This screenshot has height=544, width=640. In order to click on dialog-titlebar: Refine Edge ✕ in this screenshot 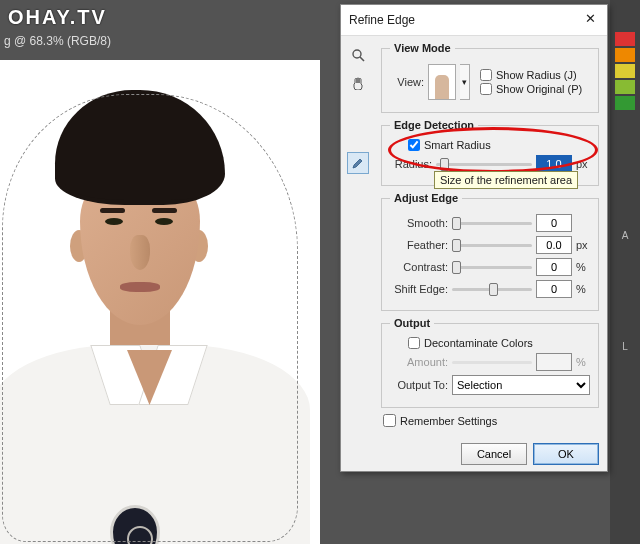, I will do `click(474, 20)`.